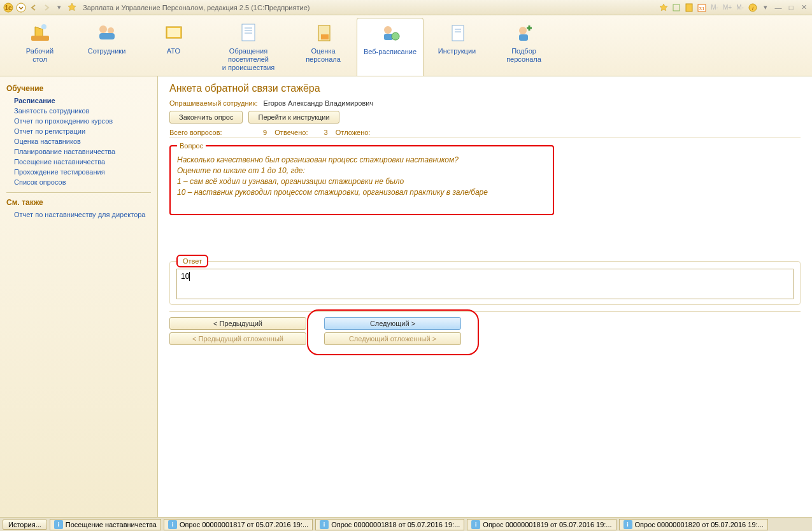  Describe the element at coordinates (39, 33) in the screenshot. I see `desktop-icon` at that location.